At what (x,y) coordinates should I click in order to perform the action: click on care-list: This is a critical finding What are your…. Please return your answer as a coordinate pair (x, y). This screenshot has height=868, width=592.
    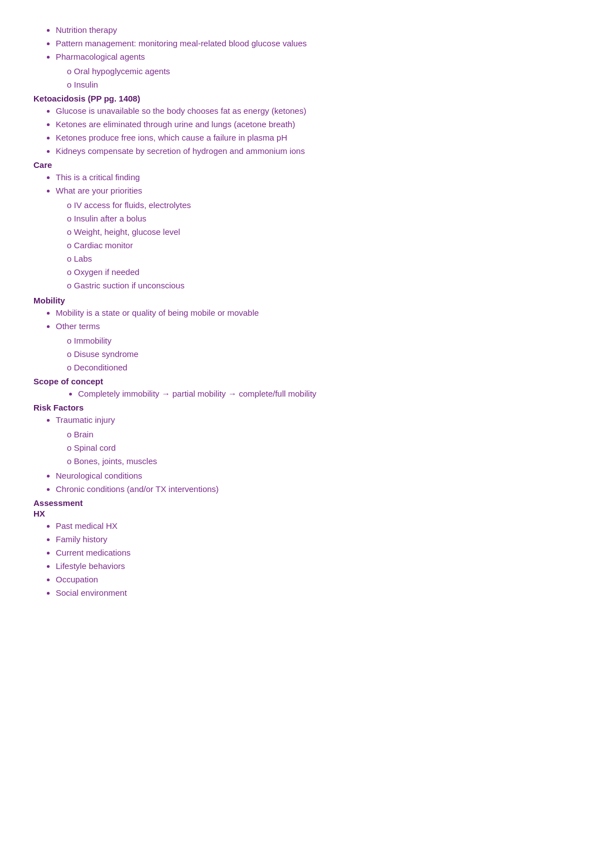
    Looking at the image, I should click on (307, 184).